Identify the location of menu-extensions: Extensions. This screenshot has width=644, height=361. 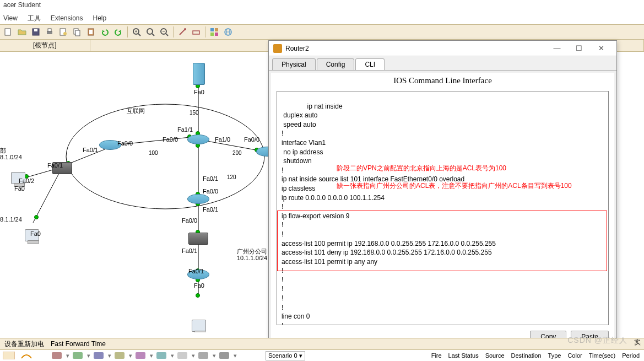
(67, 18).